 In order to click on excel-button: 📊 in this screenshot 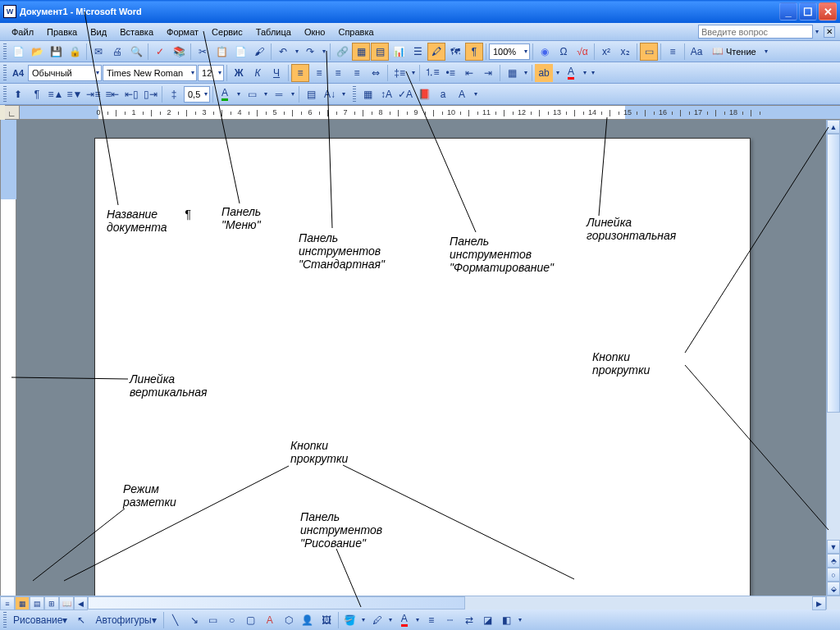, I will do `click(399, 52)`.